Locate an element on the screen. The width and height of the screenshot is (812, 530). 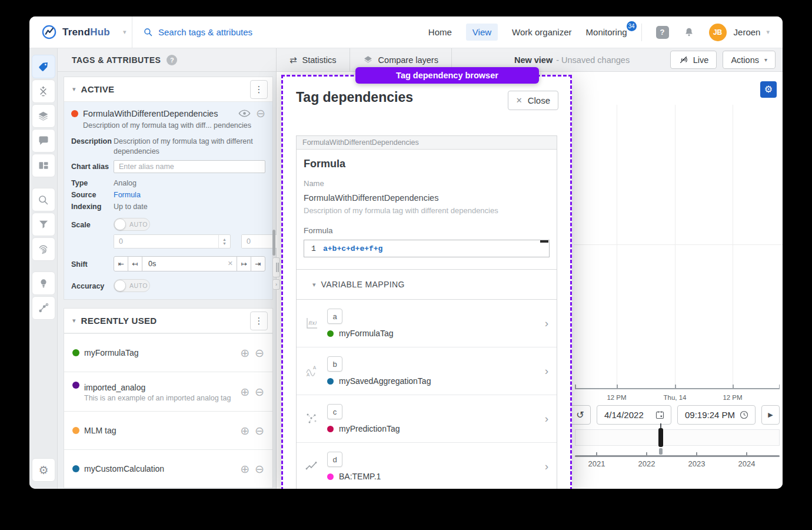
panel-scrollbar is located at coordinates (274, 243).